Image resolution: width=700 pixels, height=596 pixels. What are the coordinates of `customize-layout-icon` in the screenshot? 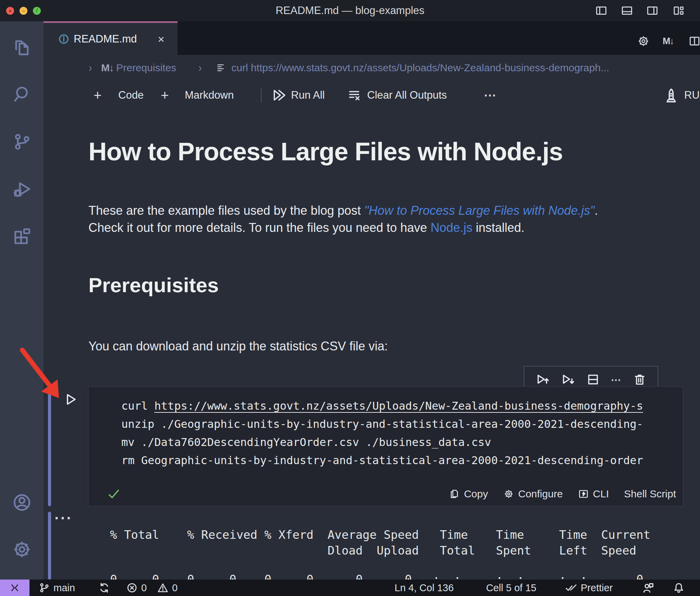 It's located at (678, 11).